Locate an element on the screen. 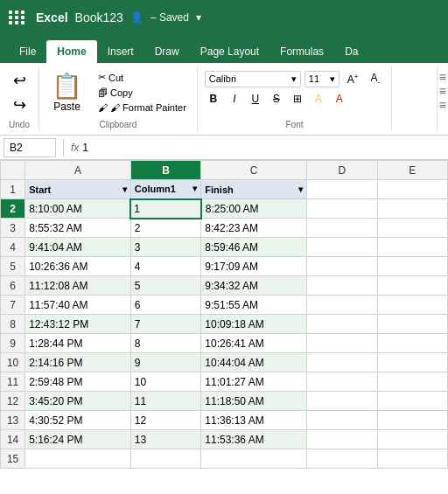 The image size is (448, 494). cell-e1 is located at coordinates (413, 190).